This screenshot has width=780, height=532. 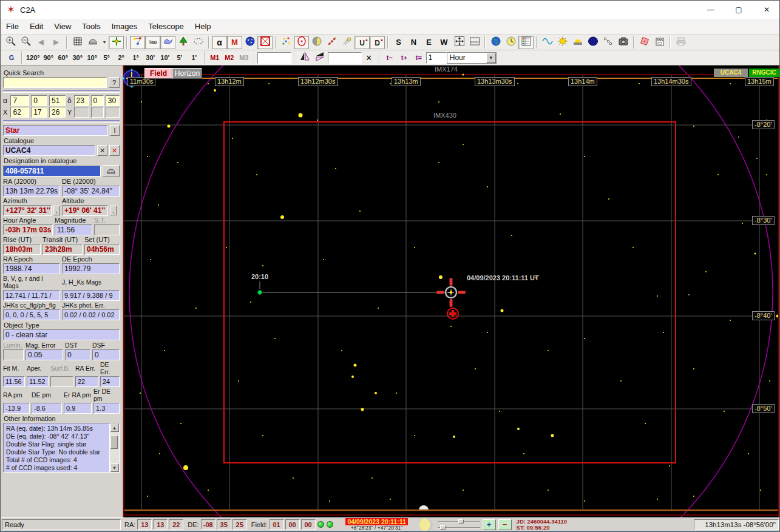 What do you see at coordinates (57, 112) in the screenshot?
I see `x3-field: 26` at bounding box center [57, 112].